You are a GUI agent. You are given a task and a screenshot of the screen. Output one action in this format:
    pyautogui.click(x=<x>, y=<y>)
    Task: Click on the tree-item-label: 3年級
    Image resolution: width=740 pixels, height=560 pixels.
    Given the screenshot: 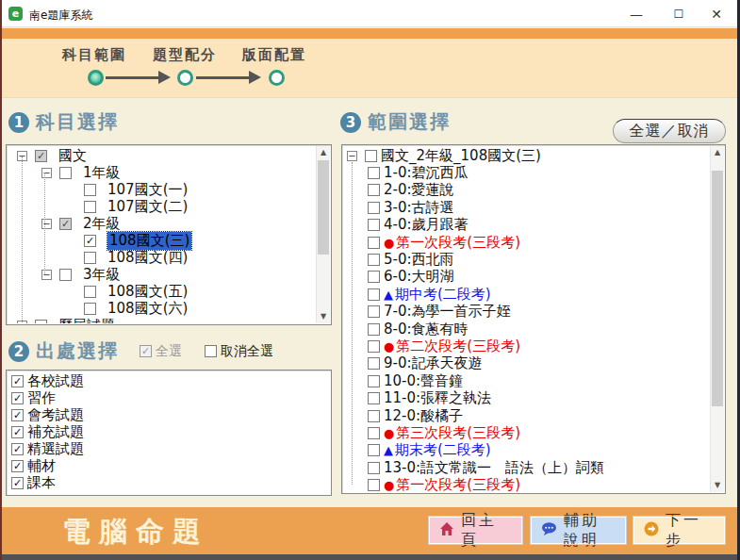 What is the action you would take?
    pyautogui.click(x=102, y=275)
    